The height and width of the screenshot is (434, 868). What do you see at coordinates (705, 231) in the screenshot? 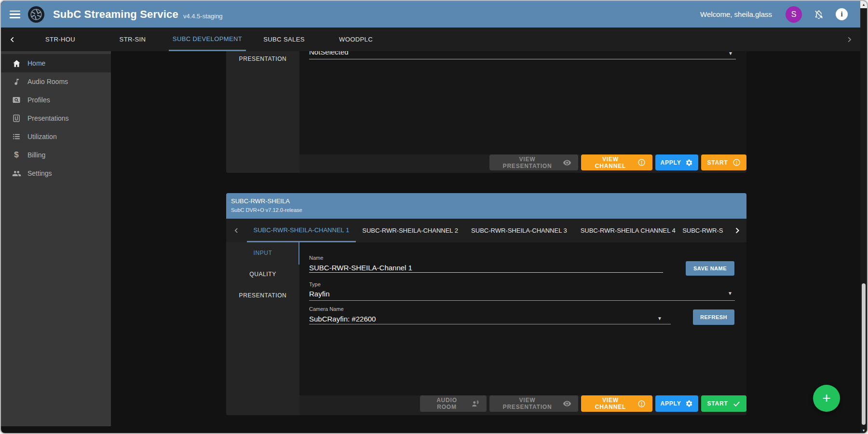
I see `channel-tab-5: SUBC-RWR-S` at bounding box center [705, 231].